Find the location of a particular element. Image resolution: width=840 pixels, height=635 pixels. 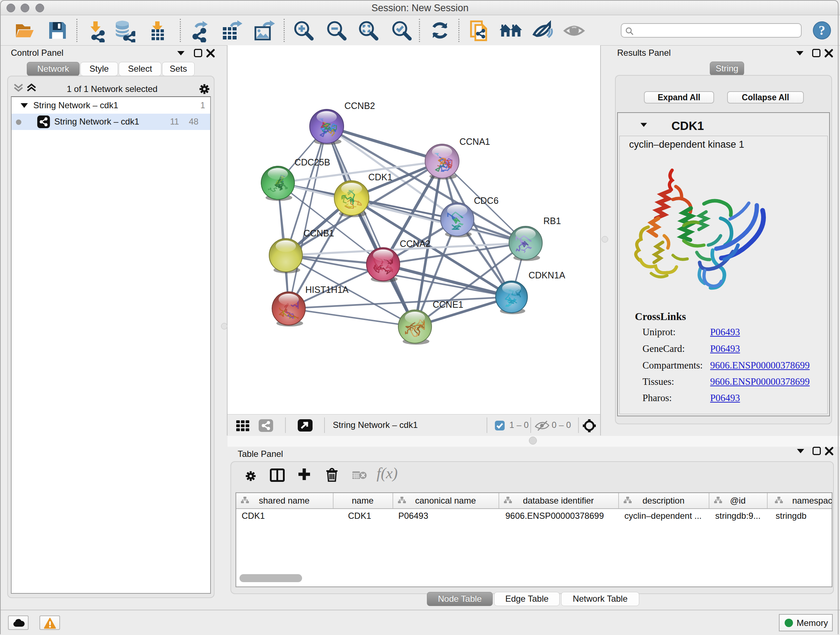

svg-text: CCNB1 is located at coordinates (319, 233).